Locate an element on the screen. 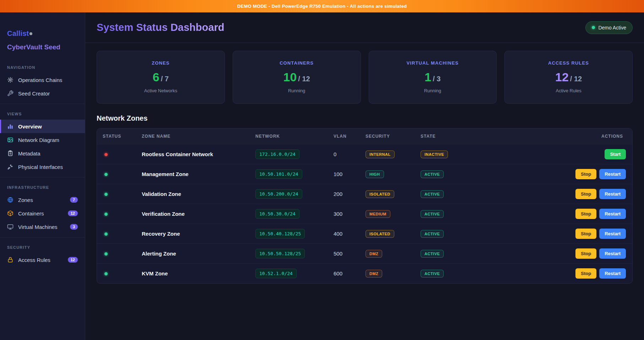  sidebar-item-label: Containers is located at coordinates (31, 214).